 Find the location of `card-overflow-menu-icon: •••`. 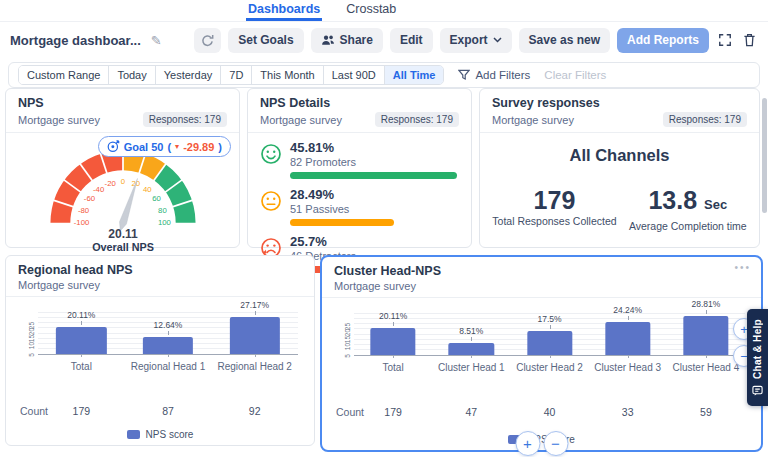

card-overflow-menu-icon: ••• is located at coordinates (742, 268).